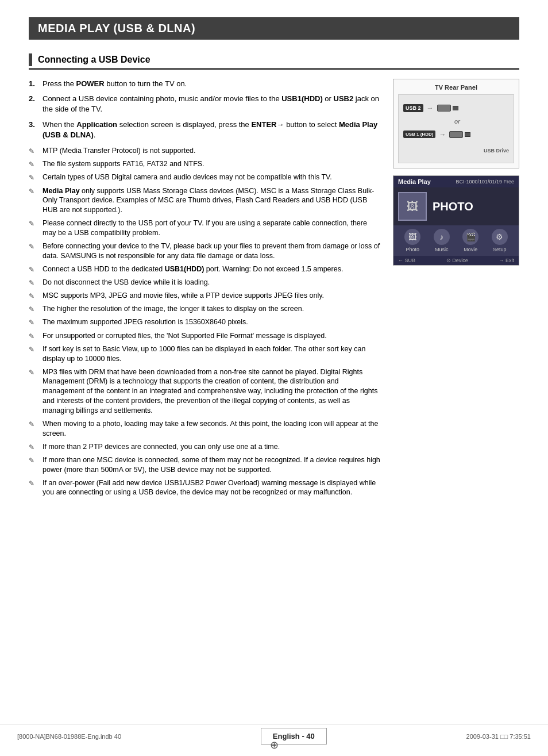 Image resolution: width=548 pixels, height=756 pixels. I want to click on usb1-row: USB 1 (HDD) →, so click(437, 135).